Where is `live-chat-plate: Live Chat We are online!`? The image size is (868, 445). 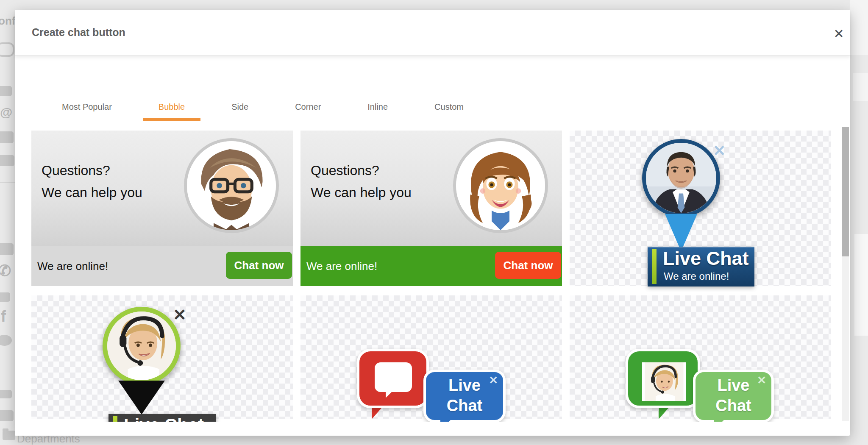 live-chat-plate: Live Chat We are online! is located at coordinates (701, 267).